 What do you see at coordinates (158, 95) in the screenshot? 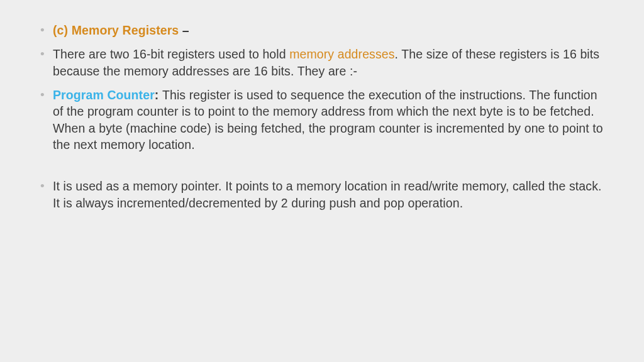
I see `program-counter-colon: :` at bounding box center [158, 95].